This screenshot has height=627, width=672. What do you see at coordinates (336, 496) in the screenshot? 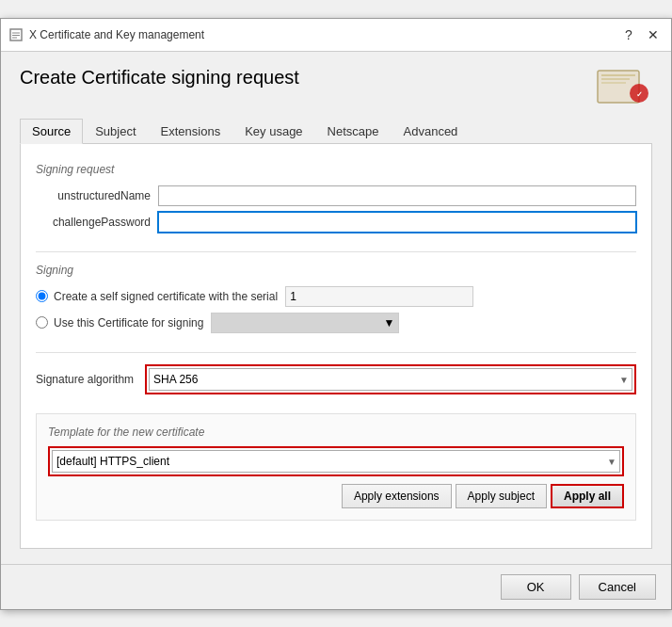
I see `template-buttons: Apply extensions Apply subject Apply all` at bounding box center [336, 496].